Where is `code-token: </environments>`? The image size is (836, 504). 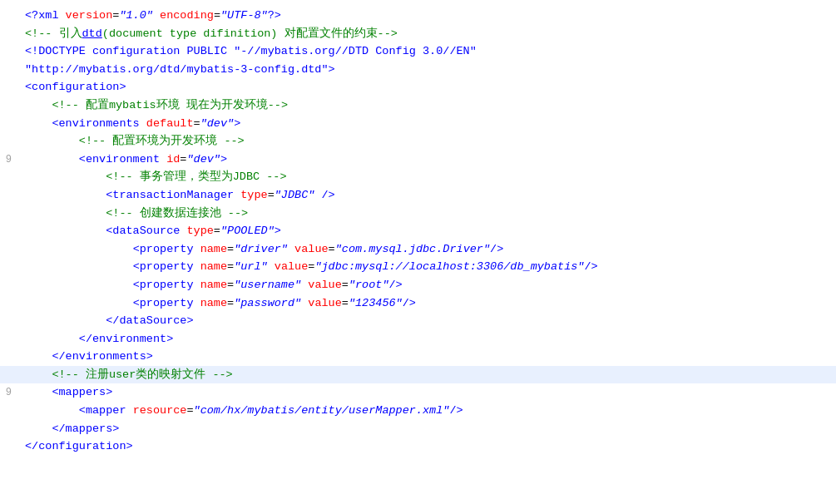 code-token: </environments> is located at coordinates (102, 356).